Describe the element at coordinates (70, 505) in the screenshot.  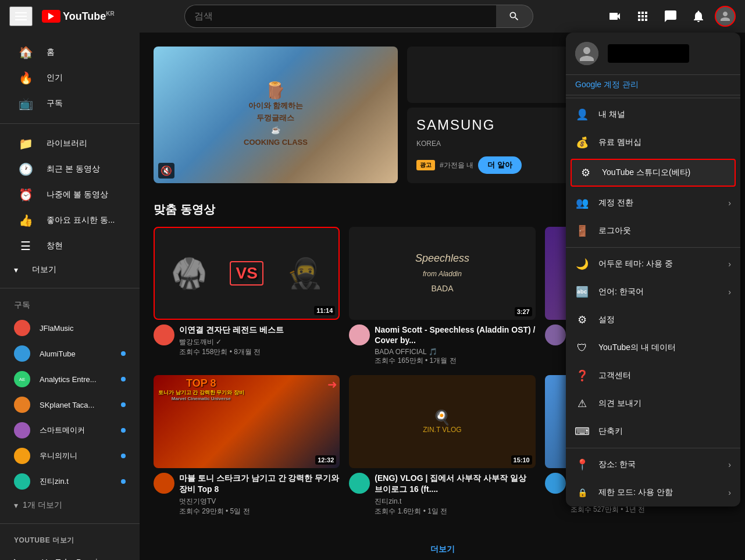
I see `more-subs-button: ▾ 1개 더보기` at that location.